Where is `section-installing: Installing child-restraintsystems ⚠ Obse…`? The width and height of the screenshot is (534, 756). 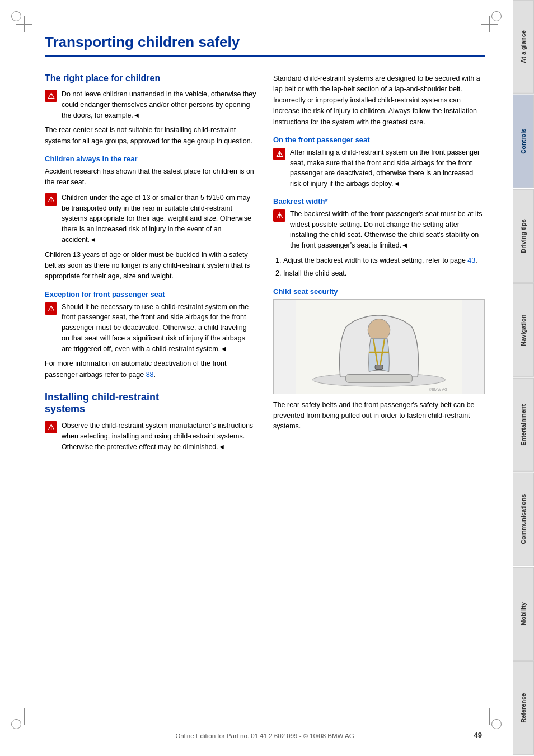
section-installing: Installing child-restraintsystems ⚠ Obse… is located at coordinates (151, 422).